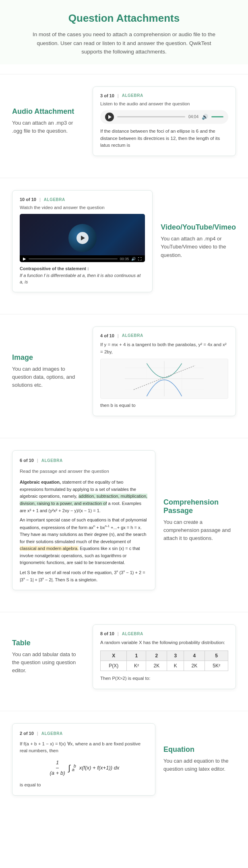 This screenshot has width=248, height=868. What do you see at coordinates (55, 199) in the screenshot?
I see `video-badge-cat: ALGEBRA` at bounding box center [55, 199].